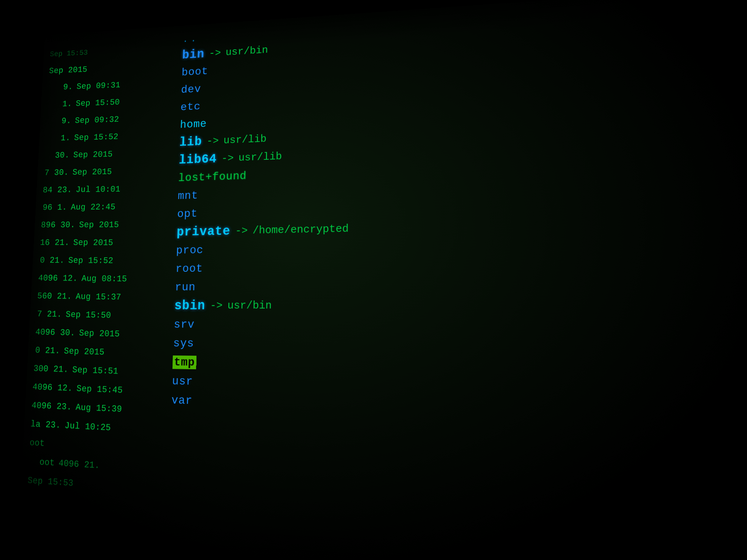 Image resolution: width=747 pixels, height=560 pixels. Describe the element at coordinates (117, 243) in the screenshot. I see `list-item: 16 21. Sep 2015` at that location.